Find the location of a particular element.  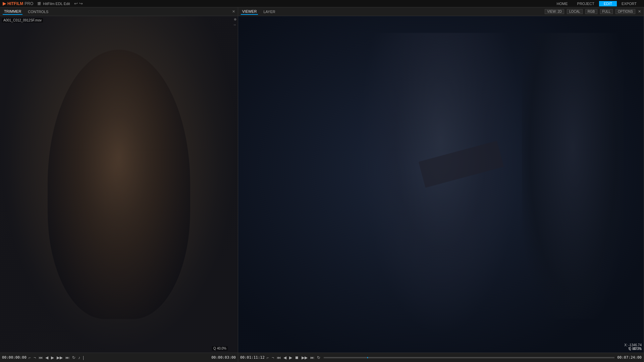

file-icon: 🎬 is located at coordinates (39, 4).